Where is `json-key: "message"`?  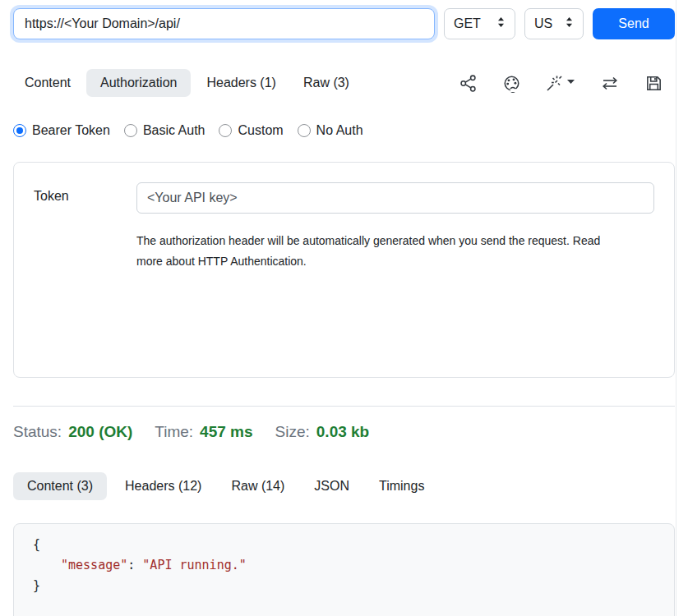
json-key: "message" is located at coordinates (94, 565).